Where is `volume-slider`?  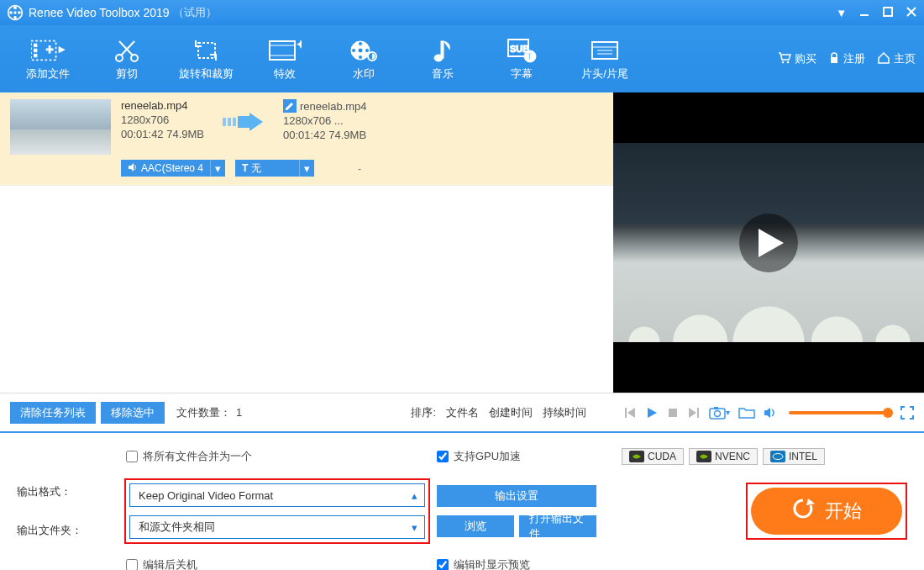
volume-slider is located at coordinates (838, 413).